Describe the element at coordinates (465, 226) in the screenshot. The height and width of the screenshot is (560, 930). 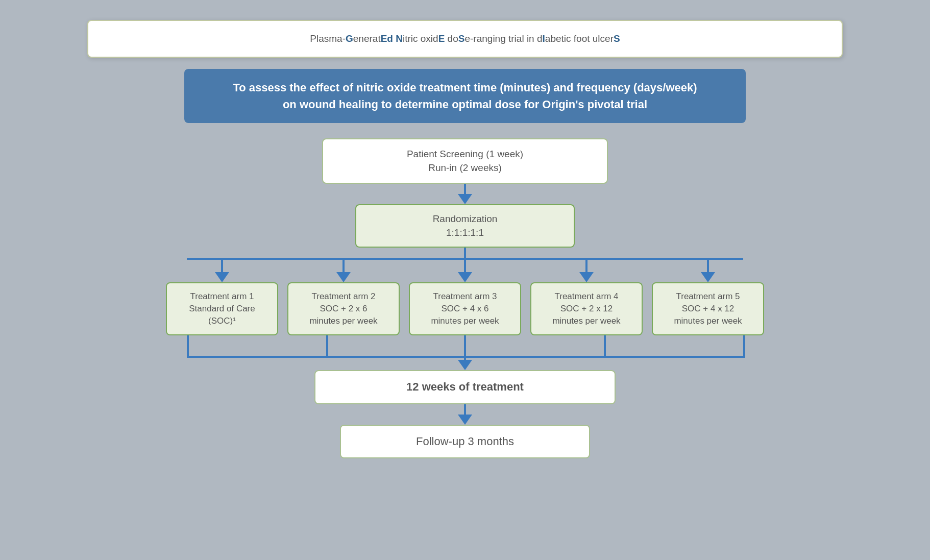
I see `randomization-box: Randomization 1:1:1:1:1` at that location.